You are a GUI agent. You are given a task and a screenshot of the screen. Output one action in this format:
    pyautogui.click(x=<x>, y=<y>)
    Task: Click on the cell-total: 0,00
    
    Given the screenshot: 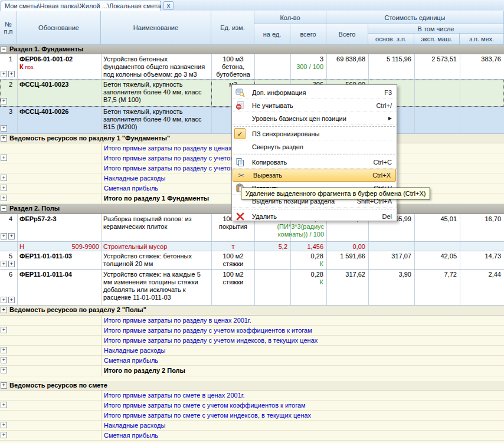 What is the action you would take?
    pyautogui.click(x=347, y=247)
    